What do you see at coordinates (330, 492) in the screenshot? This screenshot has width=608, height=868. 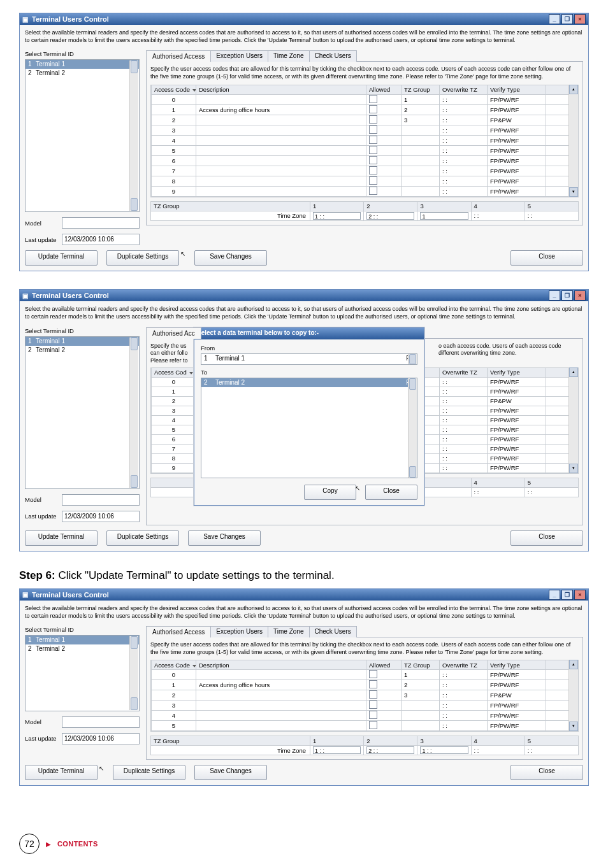 I see `copy-button: Copy` at bounding box center [330, 492].